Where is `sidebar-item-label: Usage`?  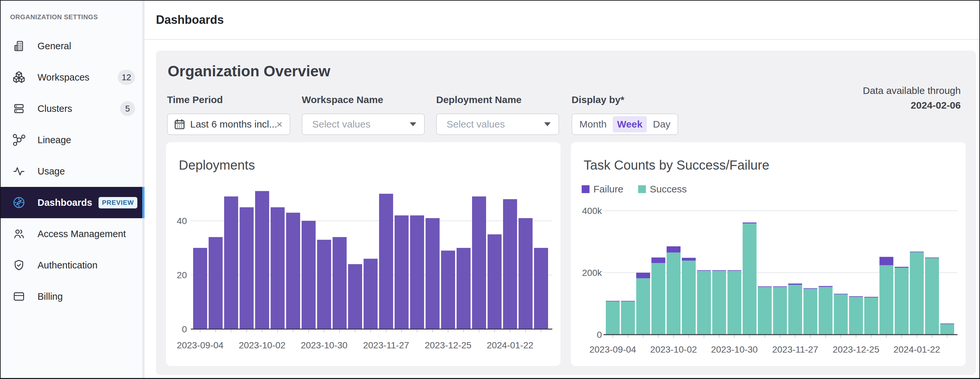
sidebar-item-label: Usage is located at coordinates (51, 171).